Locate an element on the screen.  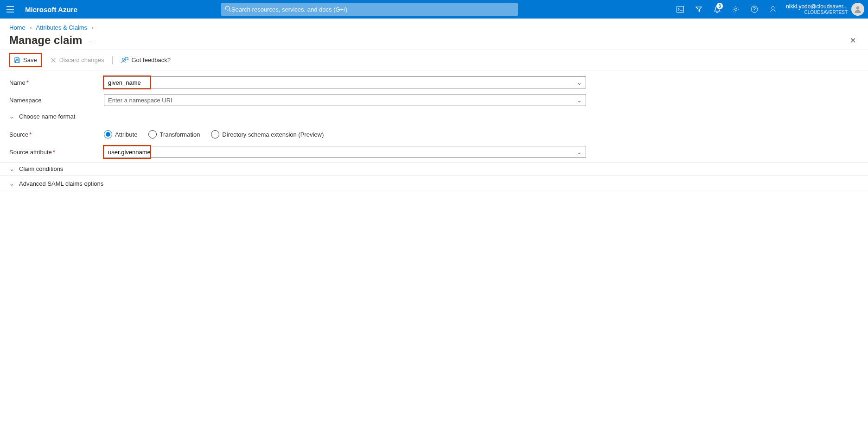
discard-label: Discard changes is located at coordinates (82, 60).